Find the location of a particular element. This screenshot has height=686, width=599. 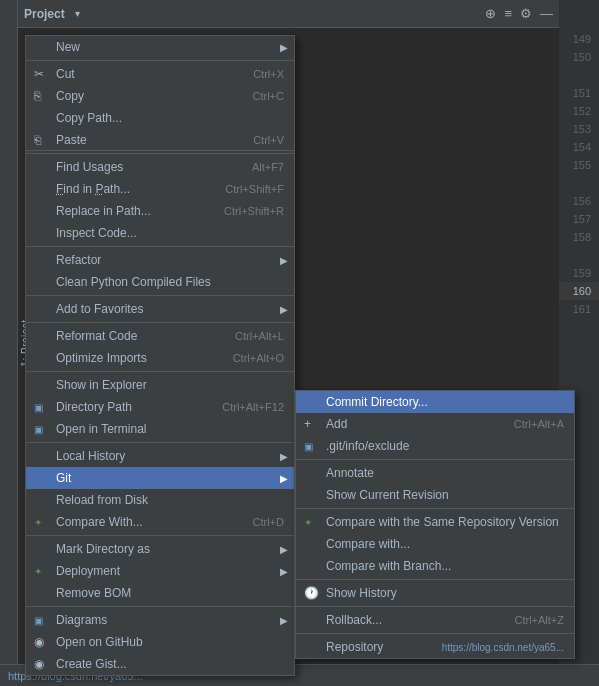

submenu-item-gitinfo: ▣ .git/info/exclude is located at coordinates (435, 446).